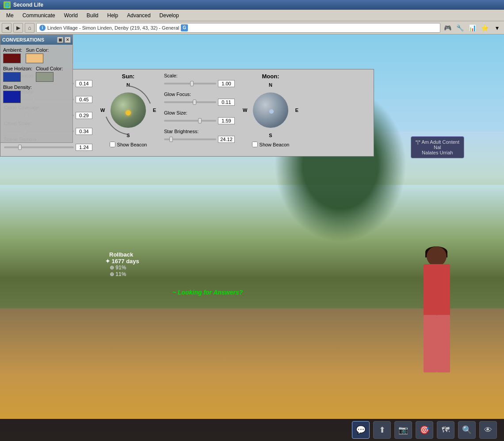  What do you see at coordinates (271, 144) in the screenshot?
I see `moon-beacon-row: Show Beacon` at bounding box center [271, 144].